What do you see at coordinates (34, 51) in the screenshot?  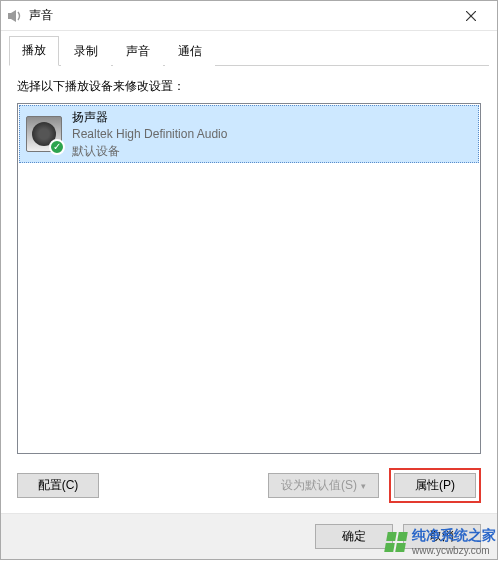 I see `tab-playback: 播放` at bounding box center [34, 51].